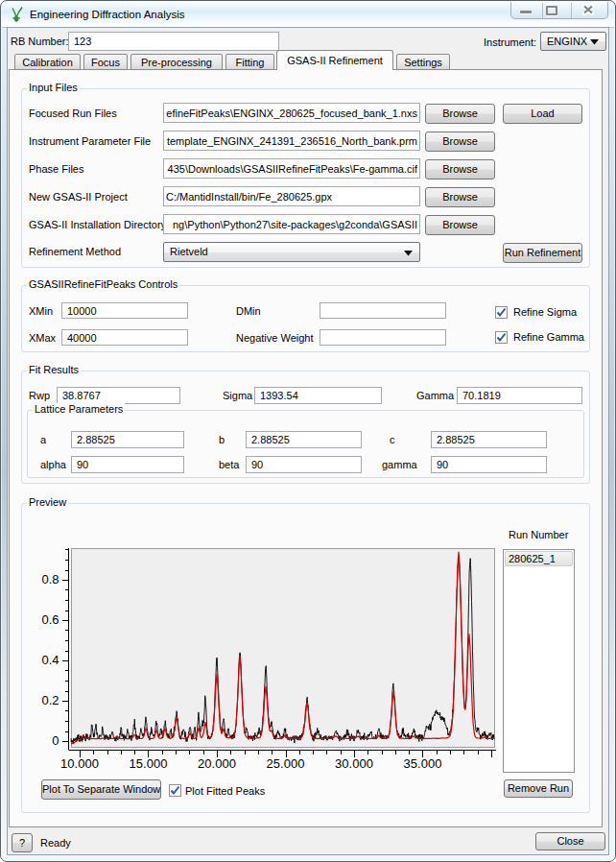  Describe the element at coordinates (423, 764) in the screenshot. I see `svg-text: 35.000` at that location.